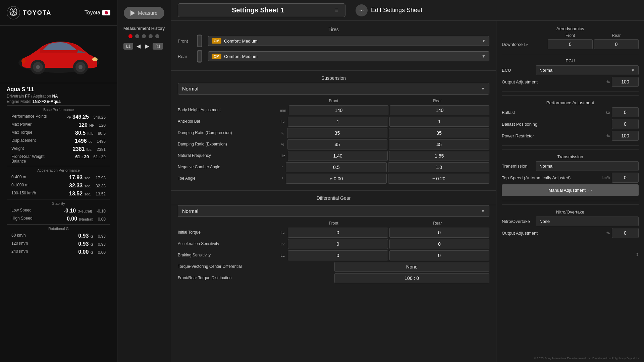 Image resolution: width=644 pixels, height=362 pixels. Describe the element at coordinates (83, 149) in the screenshot. I see `weight-value: 2381 lbs. 2381` at that location.